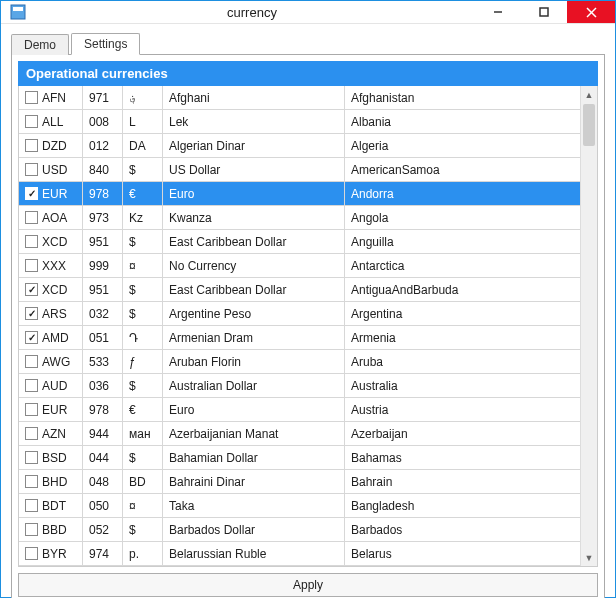  What do you see at coordinates (300, 122) in the screenshot?
I see `table-row: ALL008LLekAlbania` at bounding box center [300, 122].